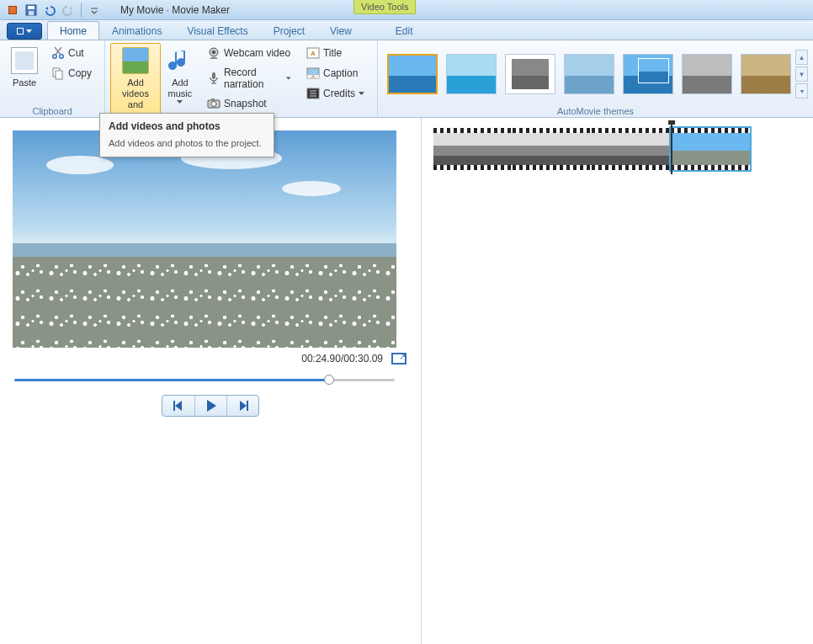  I want to click on copy-icon, so click(58, 73).